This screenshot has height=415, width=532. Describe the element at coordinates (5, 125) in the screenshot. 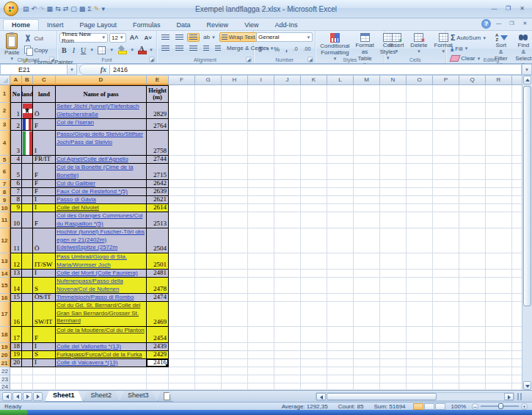

I see `row-header-3: 3` at that location.